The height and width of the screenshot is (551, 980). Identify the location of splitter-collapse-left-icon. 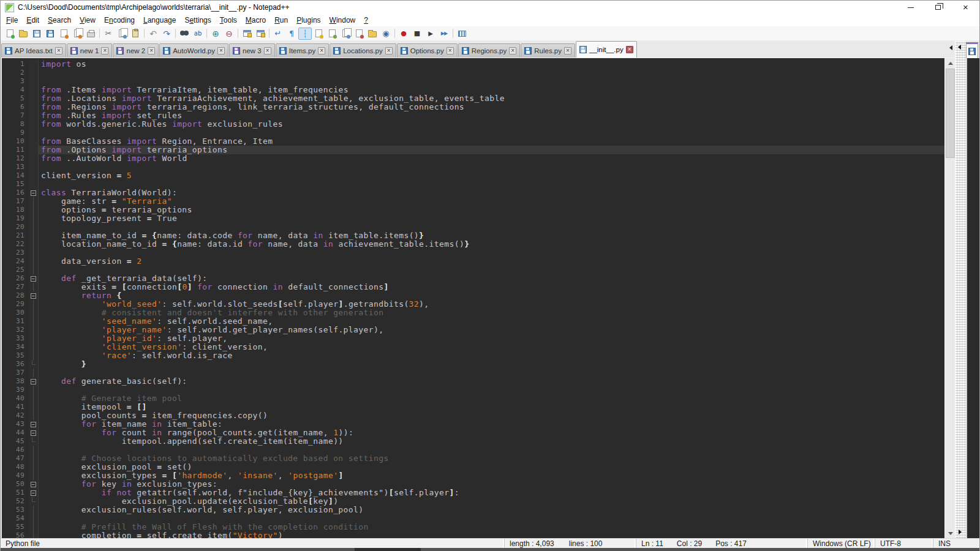
(959, 47).